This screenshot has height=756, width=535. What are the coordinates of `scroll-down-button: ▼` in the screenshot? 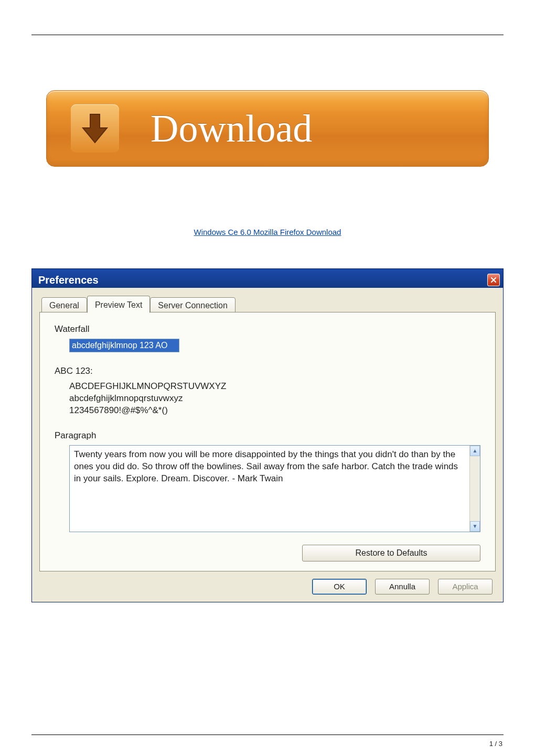 It's located at (475, 526).